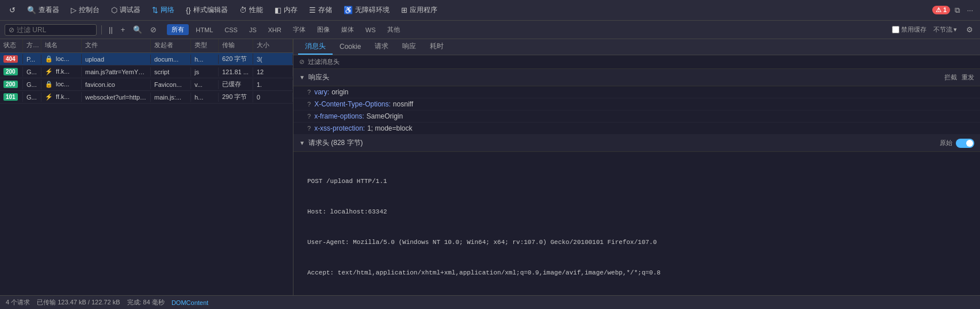 The height and width of the screenshot is (309, 980). Describe the element at coordinates (636, 78) in the screenshot. I see `response-headers-section: ▼ 响应头 拦截 重发` at that location.